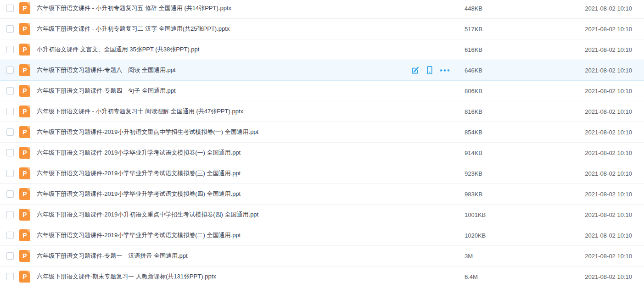 This screenshot has width=644, height=283. I want to click on edit-icon, so click(415, 71).